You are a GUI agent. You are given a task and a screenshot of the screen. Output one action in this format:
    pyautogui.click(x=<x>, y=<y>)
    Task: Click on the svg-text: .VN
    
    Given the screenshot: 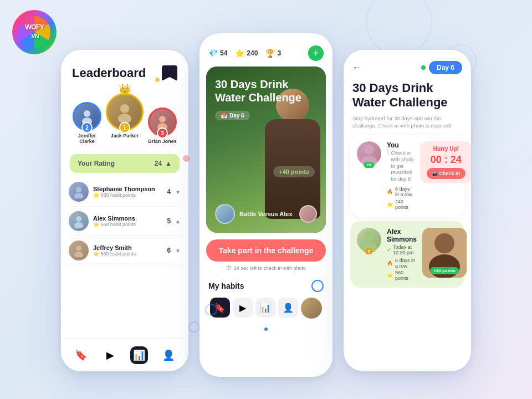 What is the action you would take?
    pyautogui.click(x=34, y=36)
    